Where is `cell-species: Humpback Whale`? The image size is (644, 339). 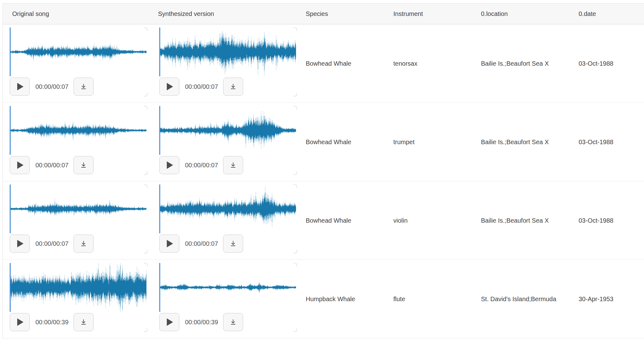
cell-species: Humpback Whale is located at coordinates (342, 299).